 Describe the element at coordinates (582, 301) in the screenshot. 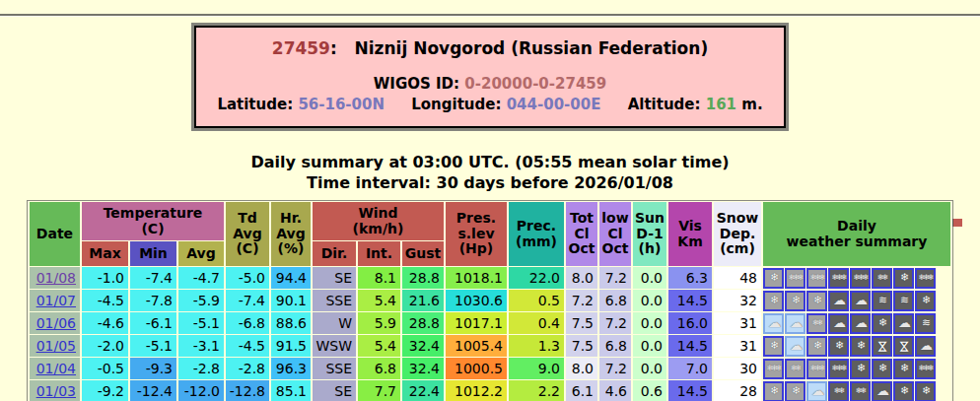

I see `cell-tot: 7.2` at that location.